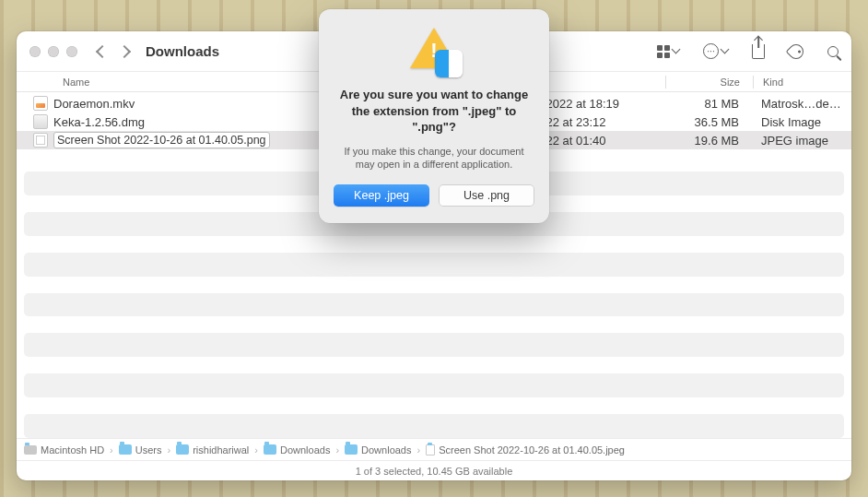  Describe the element at coordinates (140, 450) in the screenshot. I see `path-segment: Users` at that location.